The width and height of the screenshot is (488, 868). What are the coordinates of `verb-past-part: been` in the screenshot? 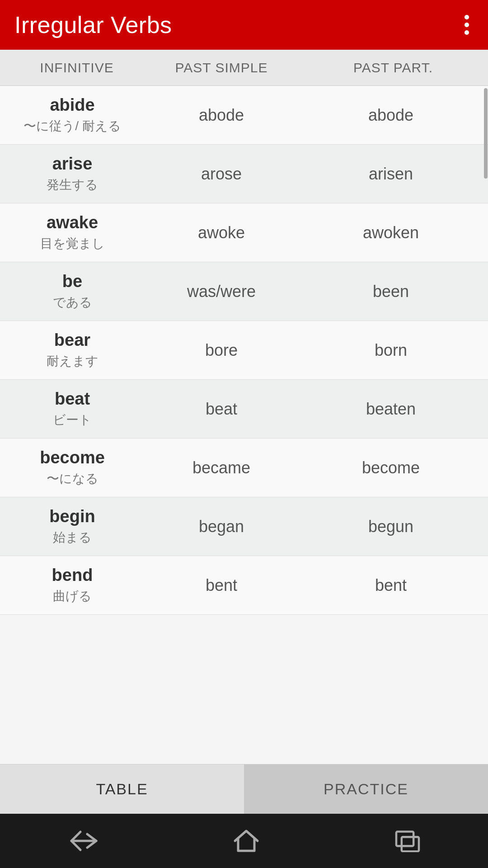 It's located at (391, 292).